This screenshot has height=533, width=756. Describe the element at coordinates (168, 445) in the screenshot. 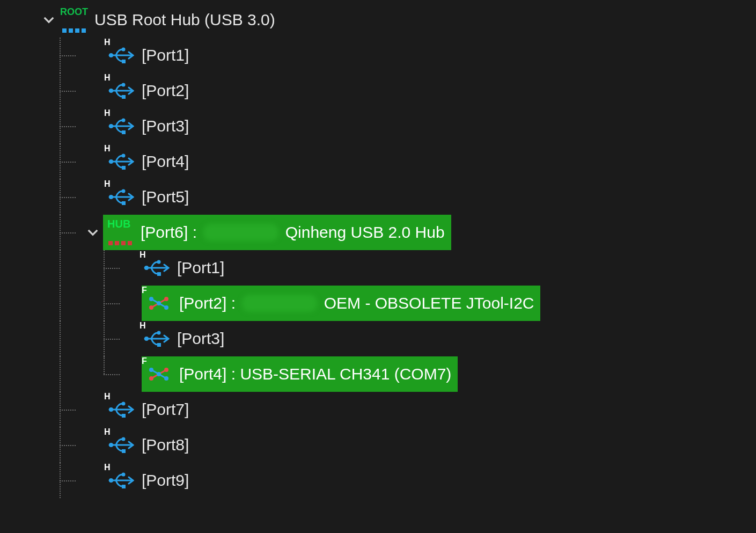

I see `node-label: [Port8]` at that location.